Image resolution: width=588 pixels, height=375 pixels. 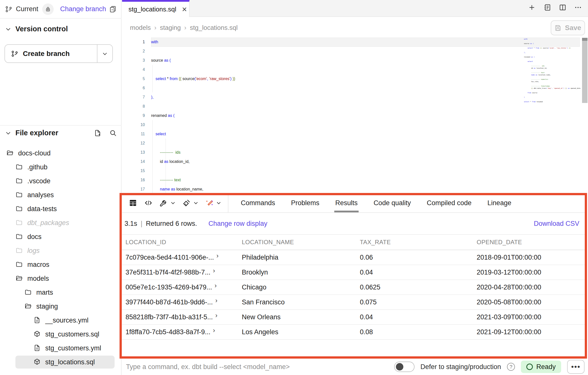 I want to click on new-tab-icon, so click(x=532, y=7).